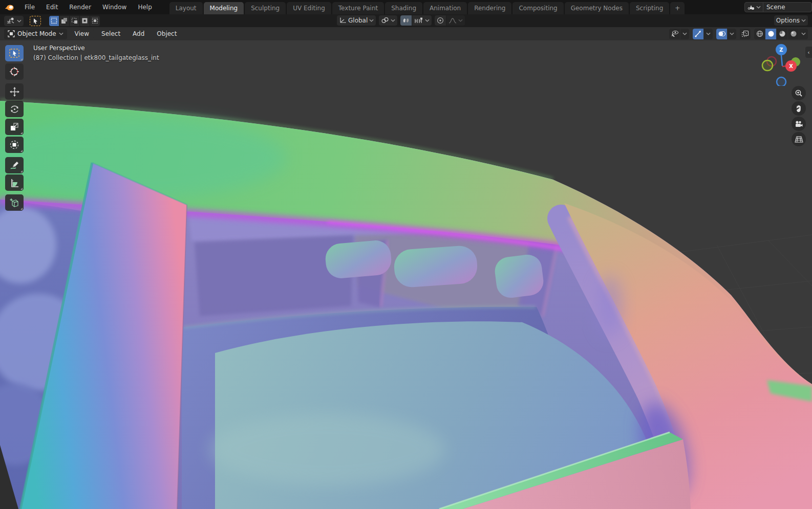 The width and height of the screenshot is (812, 509). What do you see at coordinates (36, 21) in the screenshot?
I see `select-cursor-icon` at bounding box center [36, 21].